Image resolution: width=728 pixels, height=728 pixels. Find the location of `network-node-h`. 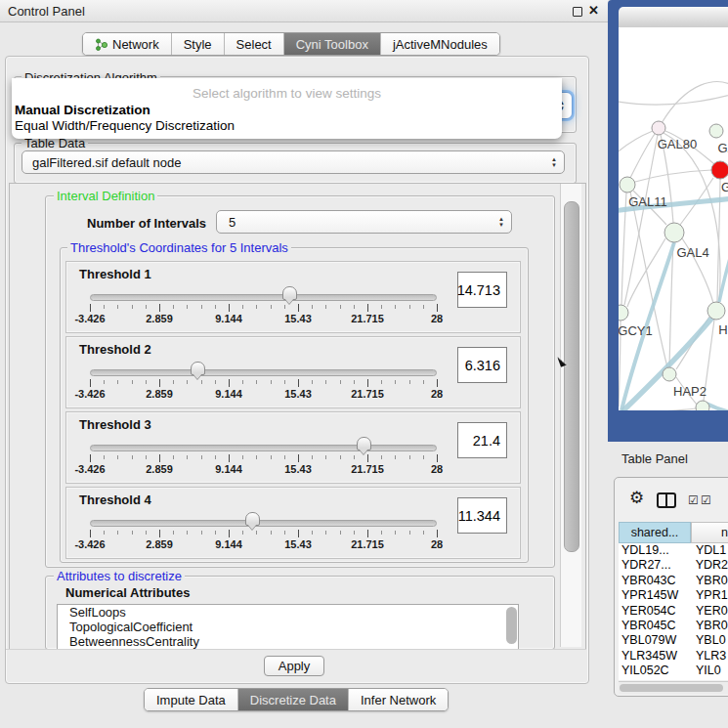

network-node-h is located at coordinates (716, 311).